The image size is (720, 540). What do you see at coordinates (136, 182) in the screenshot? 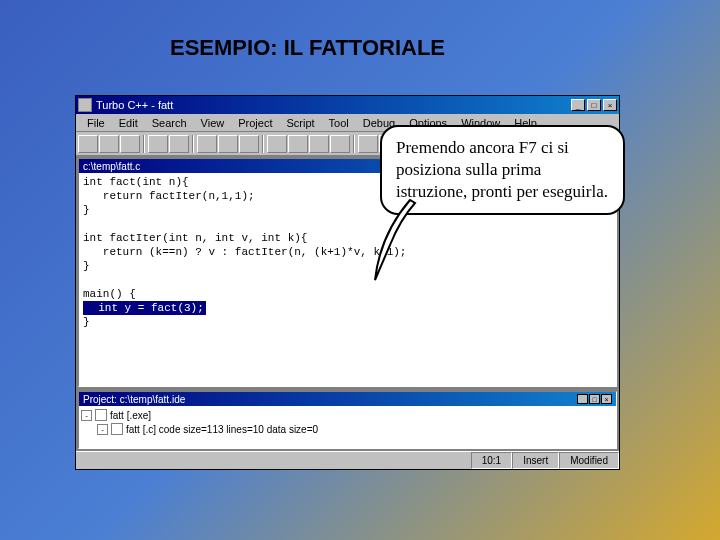
I see `code-line: int fact(int n){` at bounding box center [136, 182].